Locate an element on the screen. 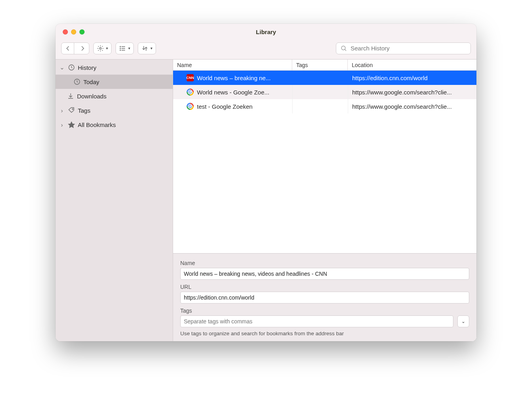  history-row: CNN World news – breaking ne... https://… is located at coordinates (325, 78).